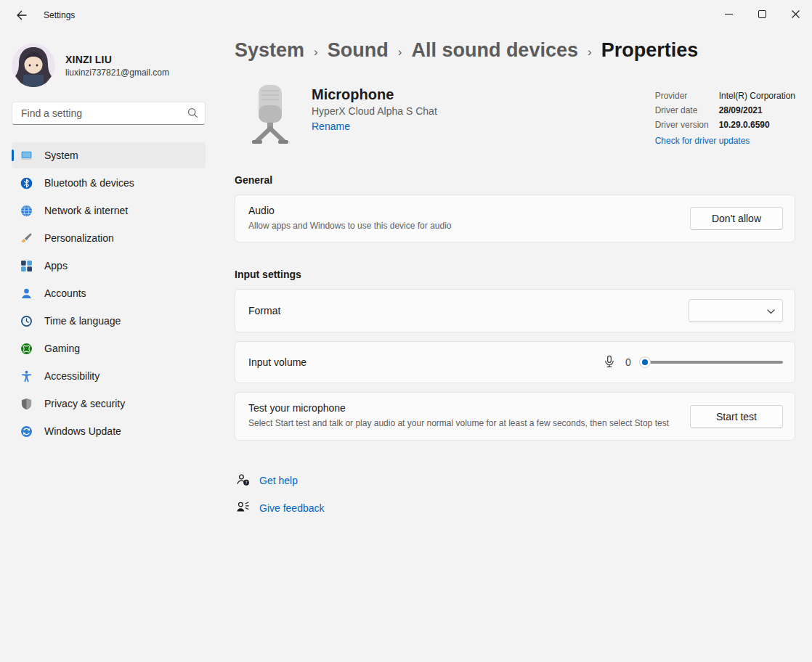 This screenshot has height=662, width=812. What do you see at coordinates (26, 211) in the screenshot?
I see `globe-icon` at bounding box center [26, 211].